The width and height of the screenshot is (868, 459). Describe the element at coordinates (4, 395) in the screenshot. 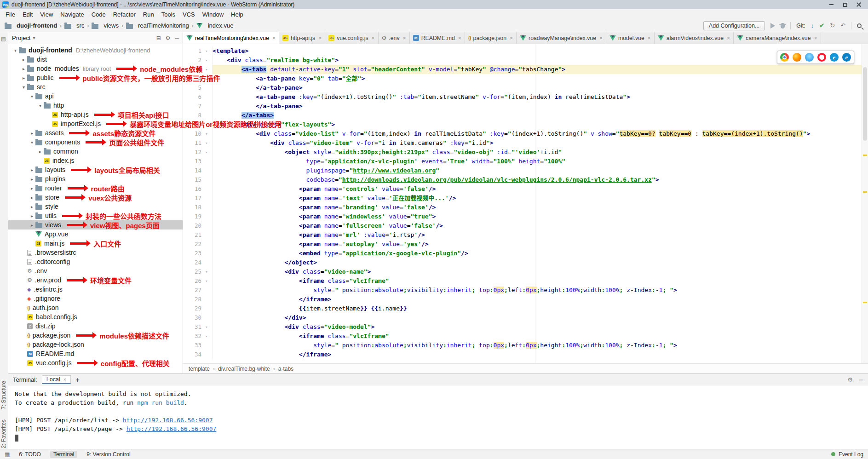

I see `toolwindow-button-structure: 7: Structure` at that location.